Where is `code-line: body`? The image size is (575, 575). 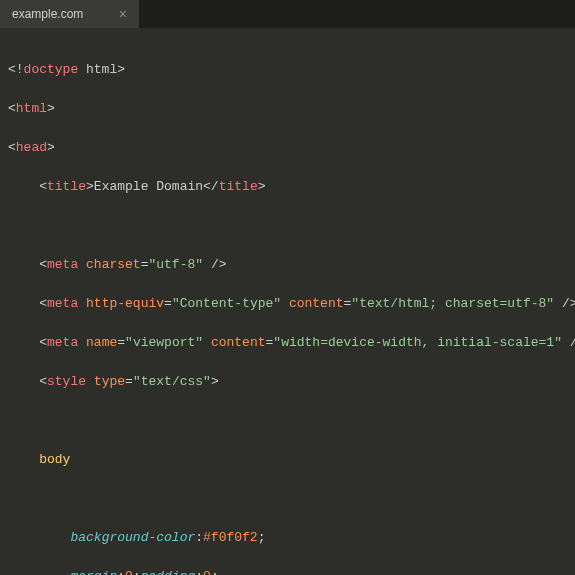
code-line: body is located at coordinates (288, 460).